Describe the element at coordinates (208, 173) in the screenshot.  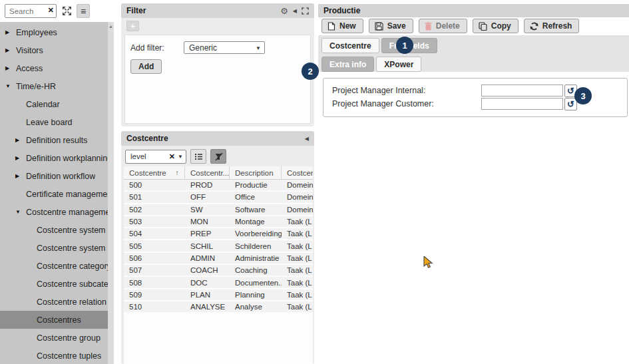
I see `column-header-costcentre-2: Costcentr...` at that location.